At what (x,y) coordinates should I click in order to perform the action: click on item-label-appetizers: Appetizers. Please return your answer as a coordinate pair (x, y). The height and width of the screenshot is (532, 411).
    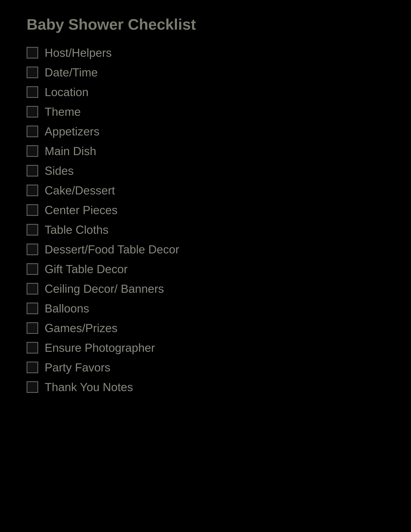
    Looking at the image, I should click on (72, 132).